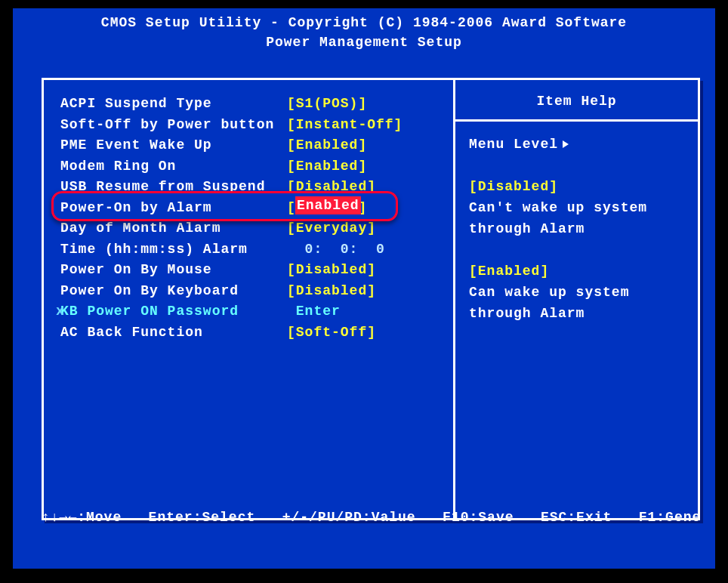  What do you see at coordinates (257, 187) in the screenshot?
I see `setting-row: USB Resume from Suspend[Disabled]` at bounding box center [257, 187].